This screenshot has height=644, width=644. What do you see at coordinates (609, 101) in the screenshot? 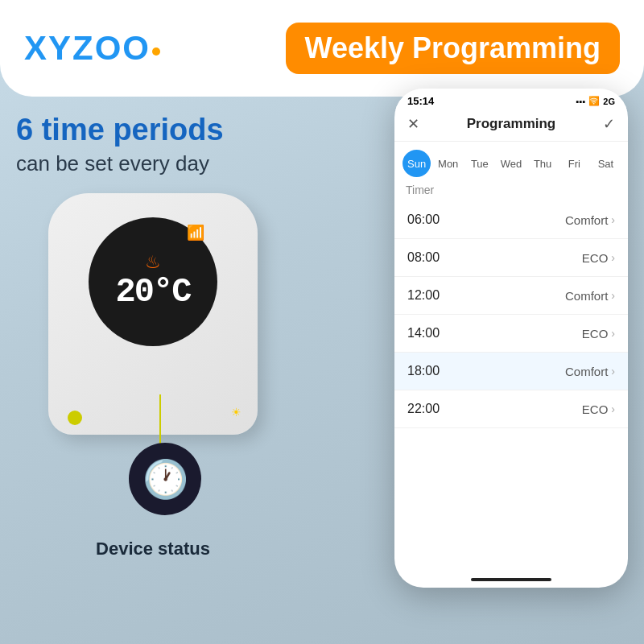
I see `battery-status: 2G` at bounding box center [609, 101].